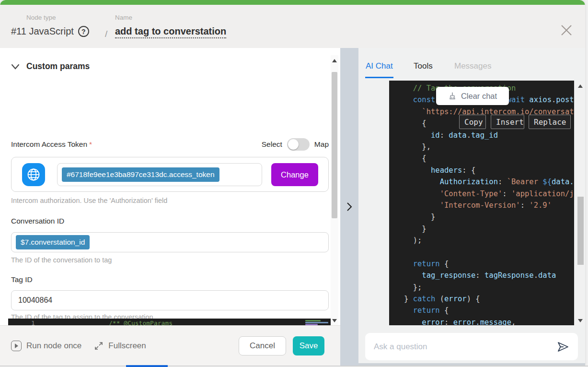 This screenshot has width=588, height=367. I want to click on broom-icon, so click(452, 96).